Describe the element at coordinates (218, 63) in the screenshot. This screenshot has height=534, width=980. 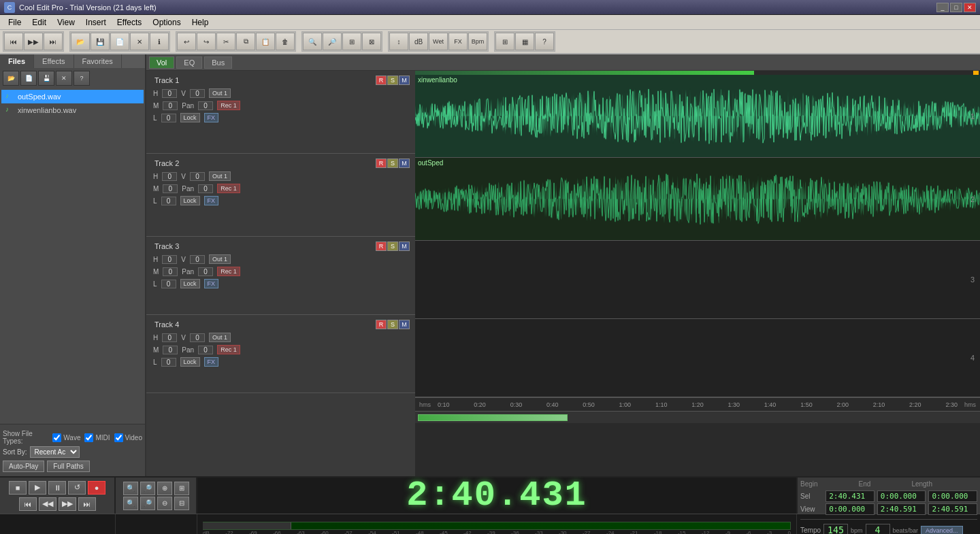
I see `track-tab-bus: Bus` at that location.